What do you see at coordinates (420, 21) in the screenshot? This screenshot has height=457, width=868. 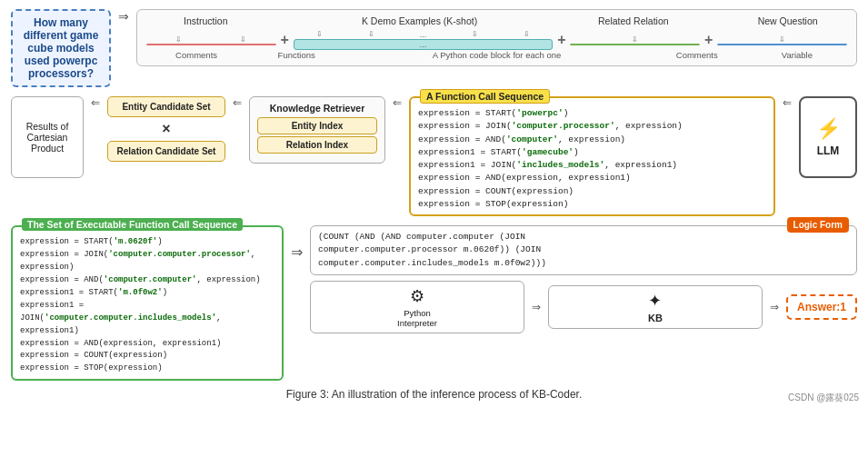 I see `prompt-label-kdemo: K Demo Examples (K-shot)` at bounding box center [420, 21].